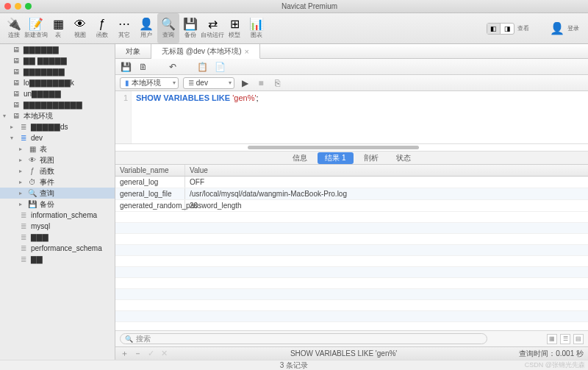 The width and height of the screenshot is (588, 370). What do you see at coordinates (294, 7) in the screenshot?
I see `titlebar: Navicat Premium` at bounding box center [294, 7].